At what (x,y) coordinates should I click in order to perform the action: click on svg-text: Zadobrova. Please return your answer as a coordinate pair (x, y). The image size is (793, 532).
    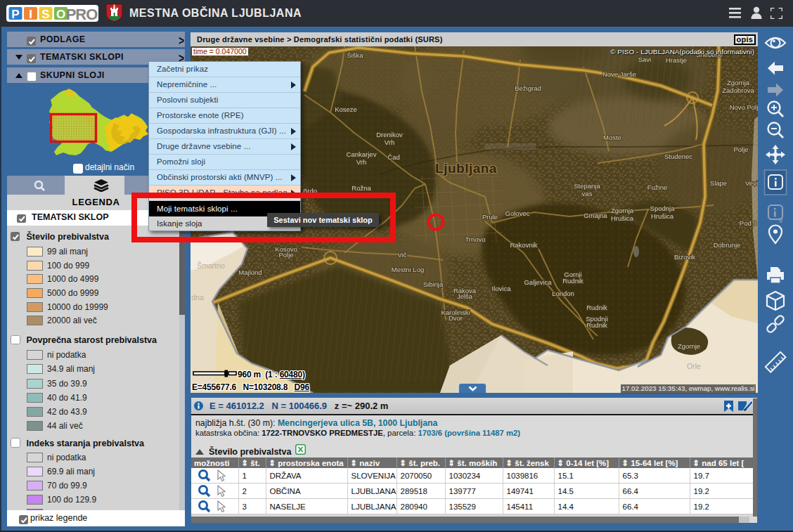
    Looking at the image, I should click on (738, 90).